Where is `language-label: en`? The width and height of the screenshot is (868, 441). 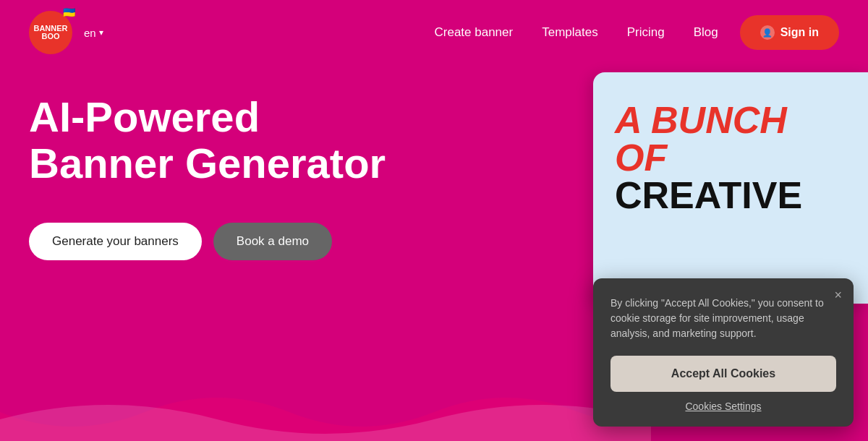 language-label: en is located at coordinates (90, 33).